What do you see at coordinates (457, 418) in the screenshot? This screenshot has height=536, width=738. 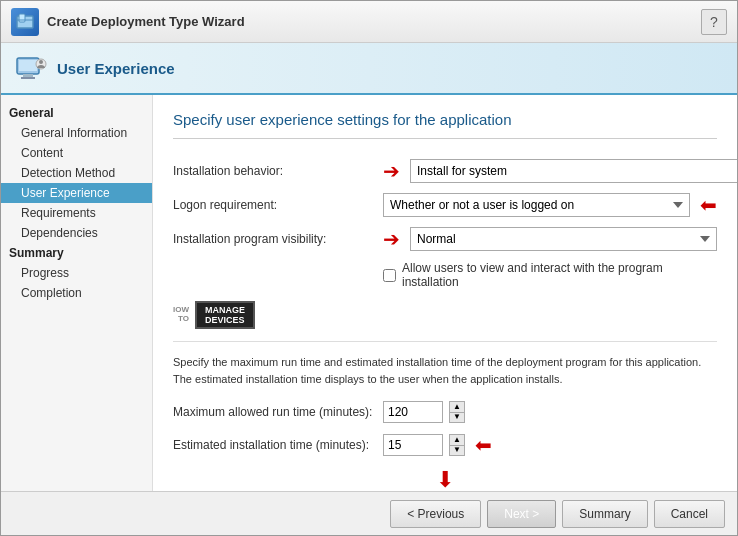 I see `max-run-time-down: ▼` at bounding box center [457, 418].